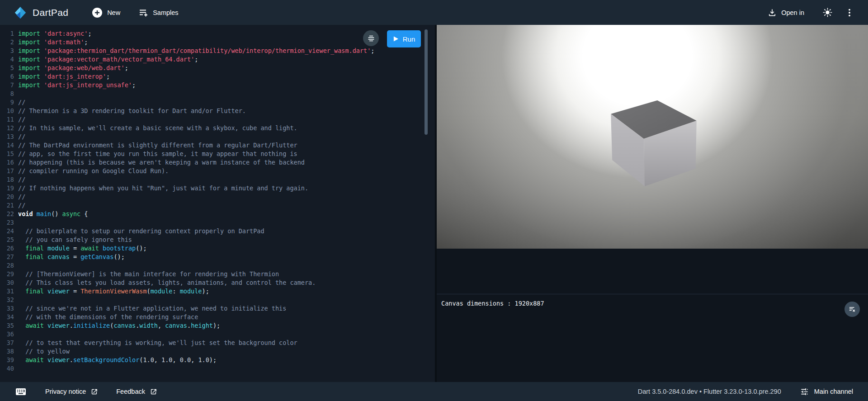 Image resolution: width=868 pixels, height=401 pixels. I want to click on add-circle-icon, so click(97, 13).